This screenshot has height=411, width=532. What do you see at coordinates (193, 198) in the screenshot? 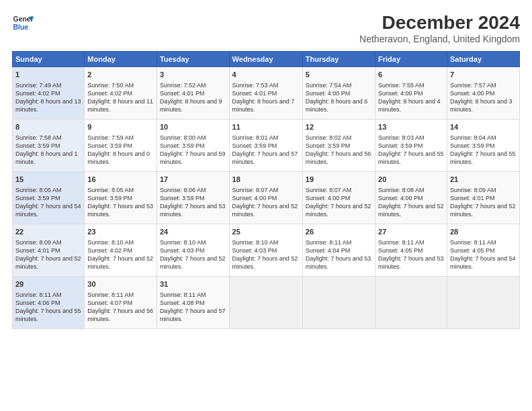
I see `calendar-cell: 17Sunrise: 8:06 AMSunset: 3:59 PMDayligh…` at bounding box center [193, 198].